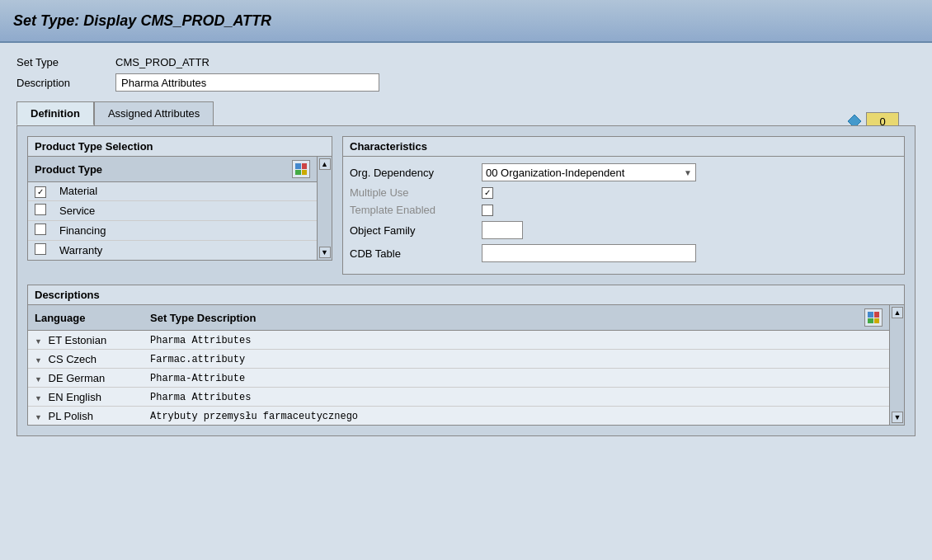 The width and height of the screenshot is (932, 560). I want to click on tab-assigned-attributes: Assigned Attributes, so click(153, 114).